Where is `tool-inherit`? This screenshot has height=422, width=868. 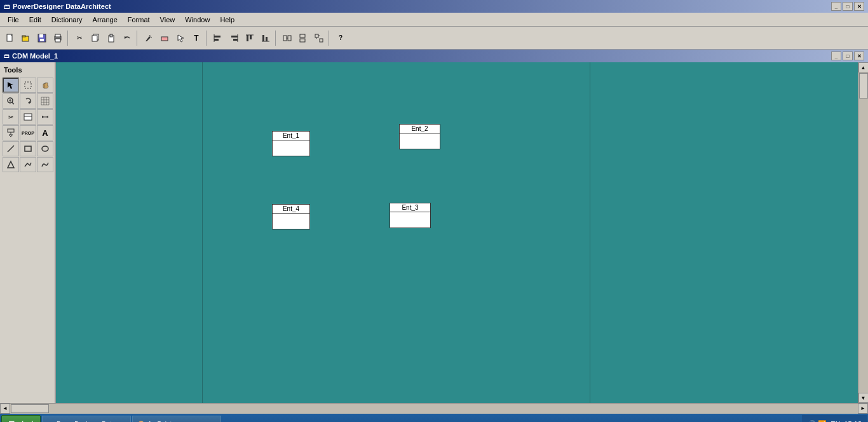 tool-inherit is located at coordinates (11, 133).